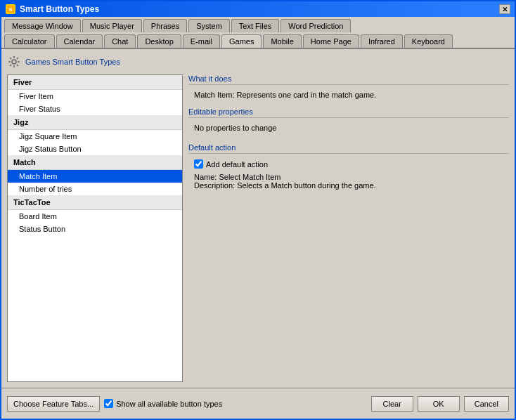  Describe the element at coordinates (95, 96) in the screenshot. I see `list-item-fiver-item: Fiver Item` at that location.